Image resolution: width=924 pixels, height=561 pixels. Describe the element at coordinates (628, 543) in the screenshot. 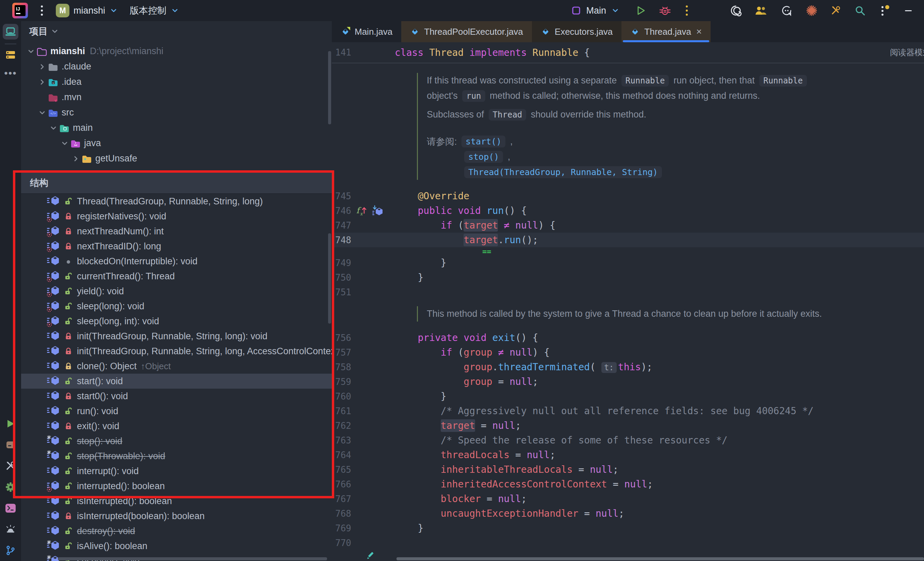

I see `code-line: 770` at that location.